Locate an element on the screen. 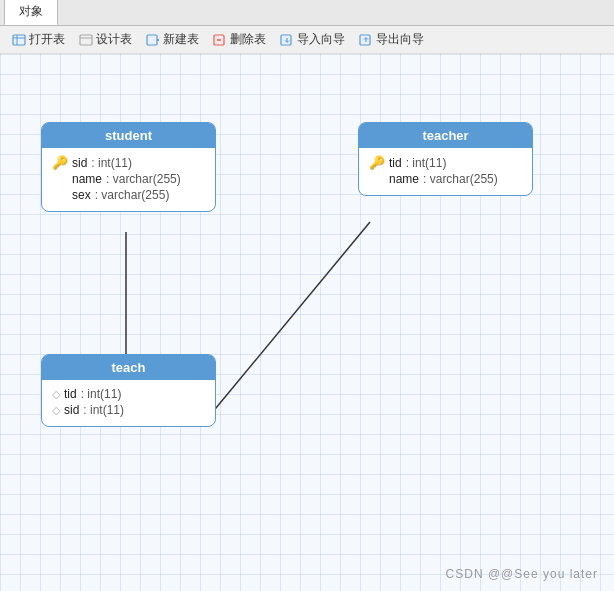 This screenshot has width=614, height=591. new-table-icon is located at coordinates (153, 40).